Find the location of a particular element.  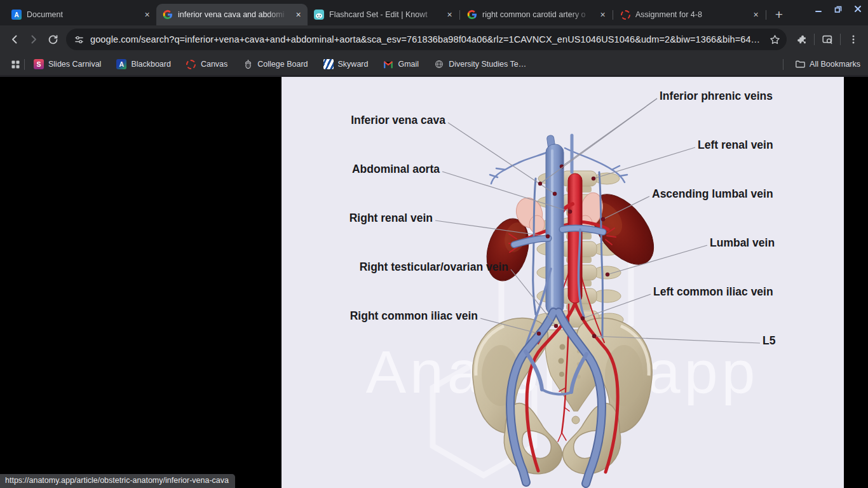

bookmark-star-icon is located at coordinates (775, 39).